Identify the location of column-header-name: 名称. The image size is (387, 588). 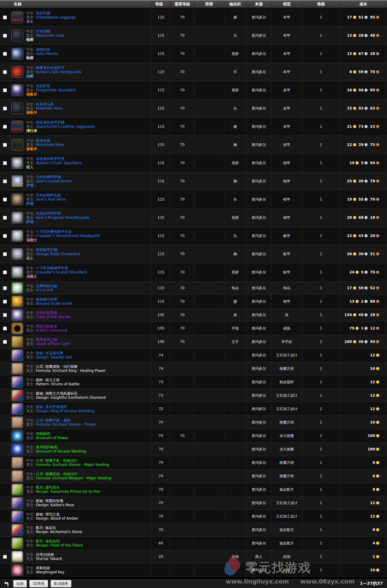
(81, 4).